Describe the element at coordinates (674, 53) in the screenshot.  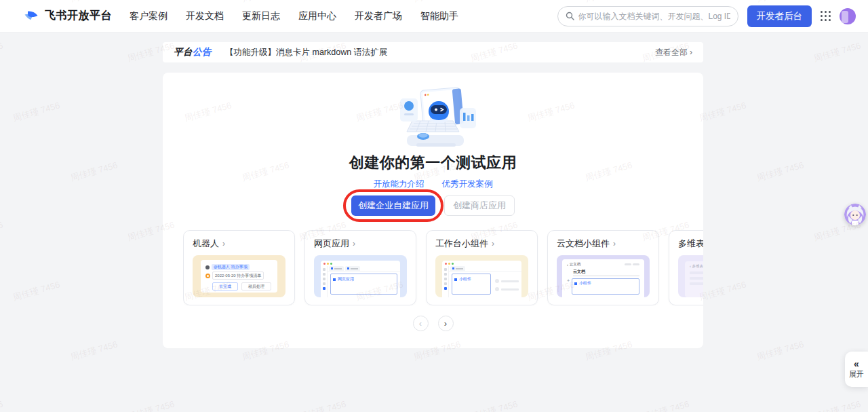
I see `view-all-link: 查看全部 ›` at that location.